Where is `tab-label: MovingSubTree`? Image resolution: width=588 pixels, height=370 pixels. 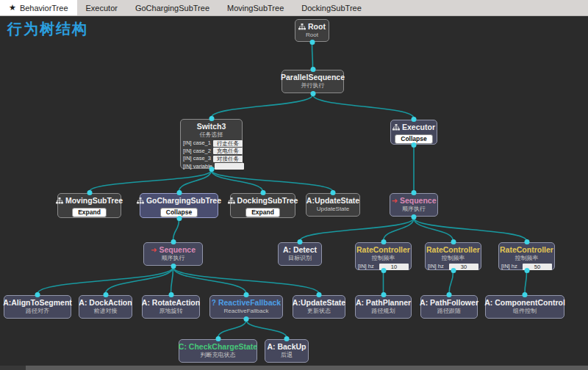
tab-label: MovingSubTree is located at coordinates (256, 8).